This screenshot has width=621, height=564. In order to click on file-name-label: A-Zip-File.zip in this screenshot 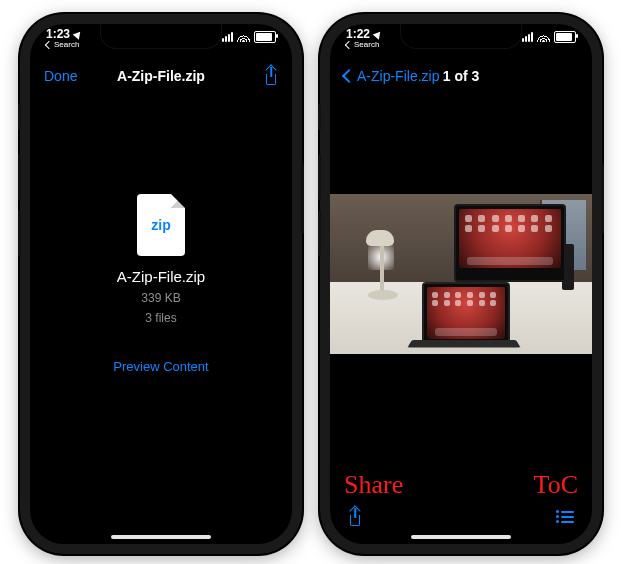, I will do `click(161, 276)`.